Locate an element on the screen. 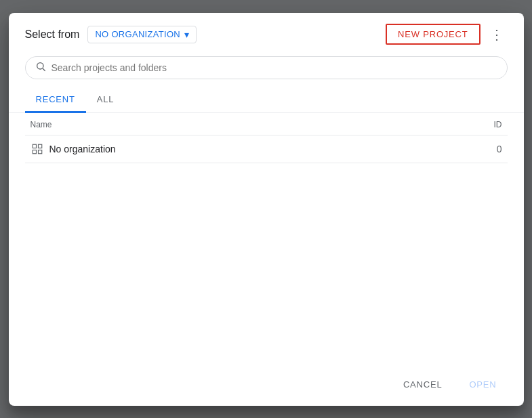 This screenshot has width=532, height=418. tab-recent: RECENT is located at coordinates (56, 100).